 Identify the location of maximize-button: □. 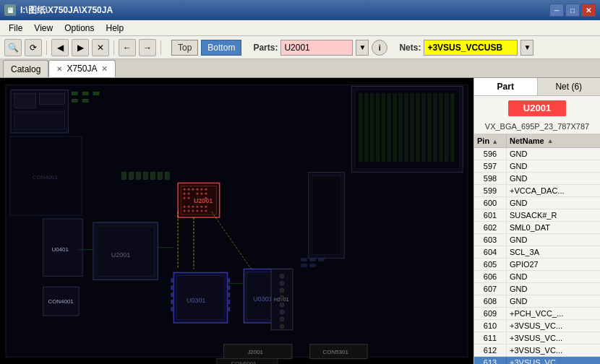
(573, 10).